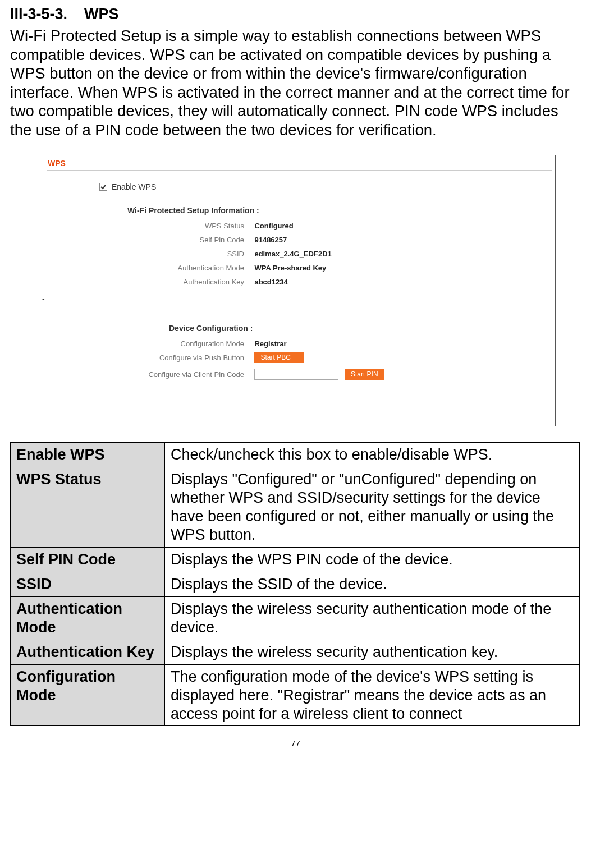 The image size is (591, 868). Describe the element at coordinates (182, 357) in the screenshot. I see `pbc-row: Configure via Push Button Start PBC` at that location.